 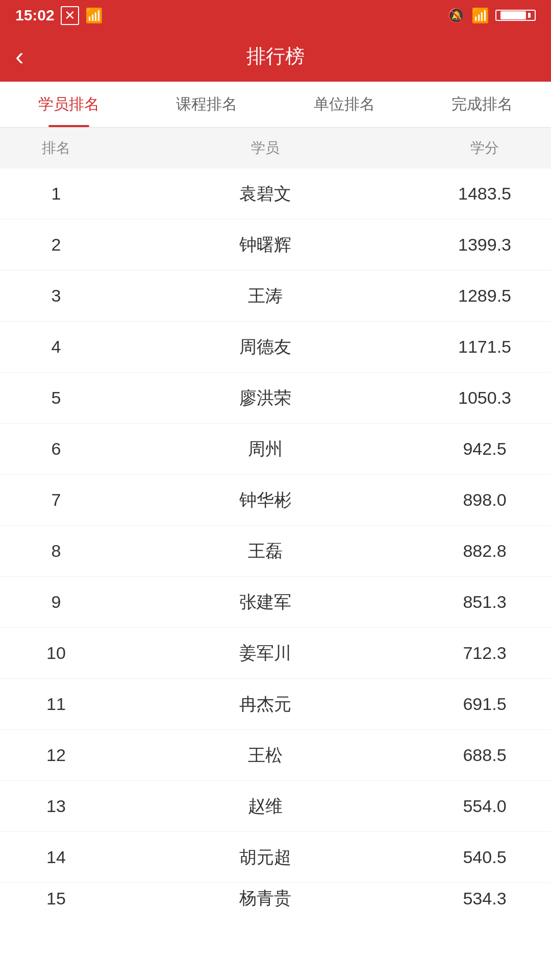 I want to click on row-rank: 9, so click(x=56, y=602).